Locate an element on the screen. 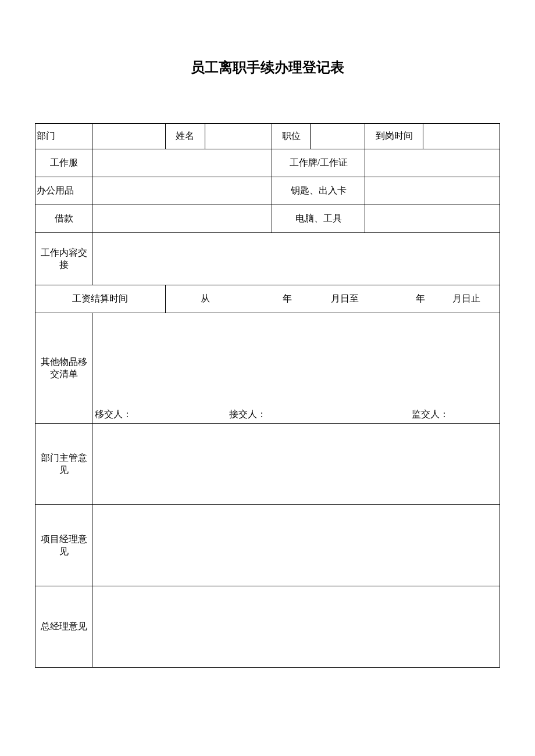 The height and width of the screenshot is (756, 535). uniform-row: 工作服 工作牌/工作证 is located at coordinates (268, 163).